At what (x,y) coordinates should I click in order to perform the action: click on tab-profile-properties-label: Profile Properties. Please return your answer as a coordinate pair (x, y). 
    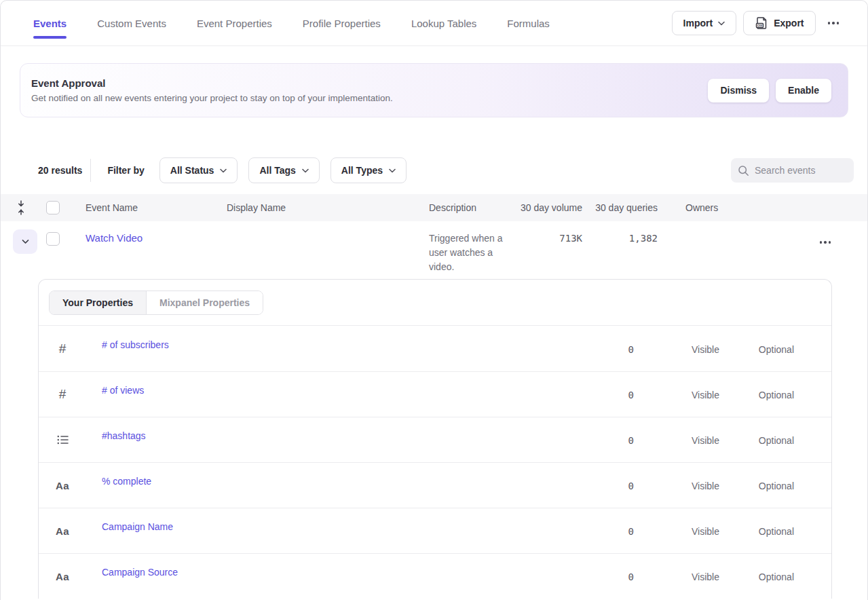
    Looking at the image, I should click on (342, 23).